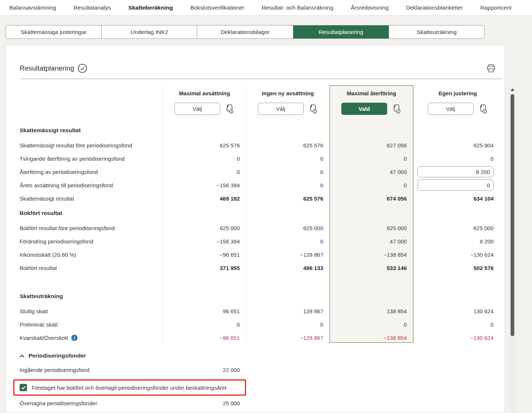 This screenshot has height=413, width=532. What do you see at coordinates (288, 268) in the screenshot?
I see `value-cell: 496 133` at bounding box center [288, 268].